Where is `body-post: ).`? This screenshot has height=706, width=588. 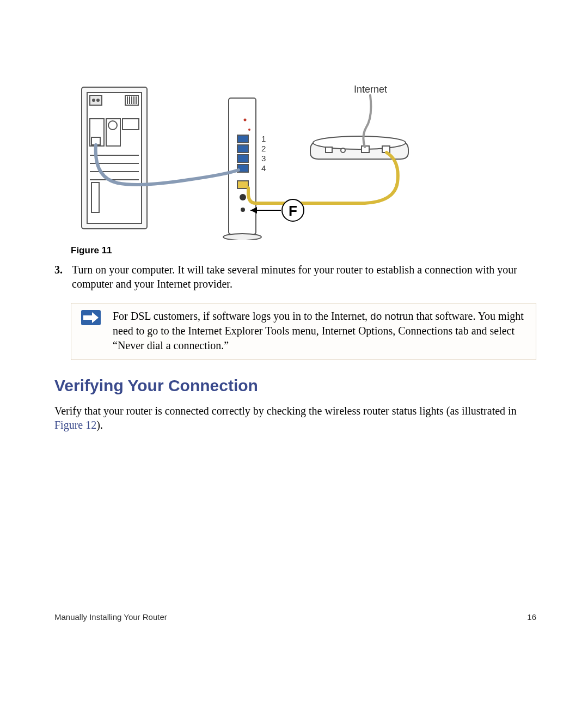 body-post: ). is located at coordinates (100, 425).